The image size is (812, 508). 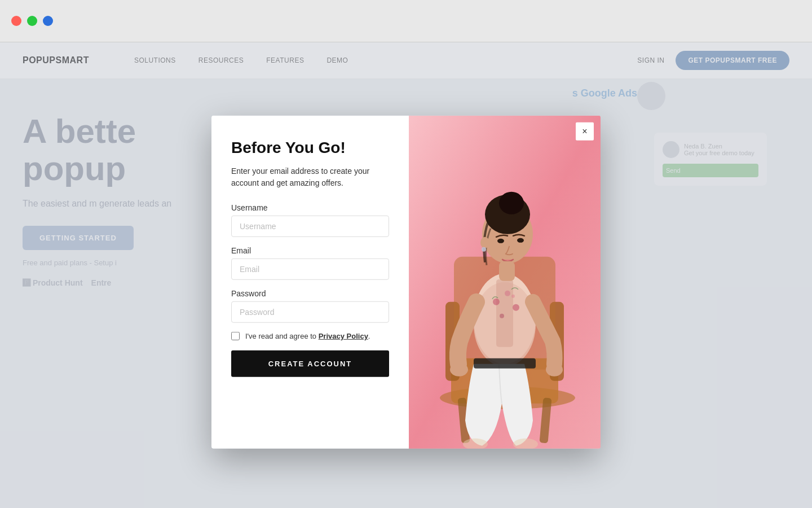 I want to click on modal-subtitle: Enter your email address to create your …, so click(x=310, y=177).